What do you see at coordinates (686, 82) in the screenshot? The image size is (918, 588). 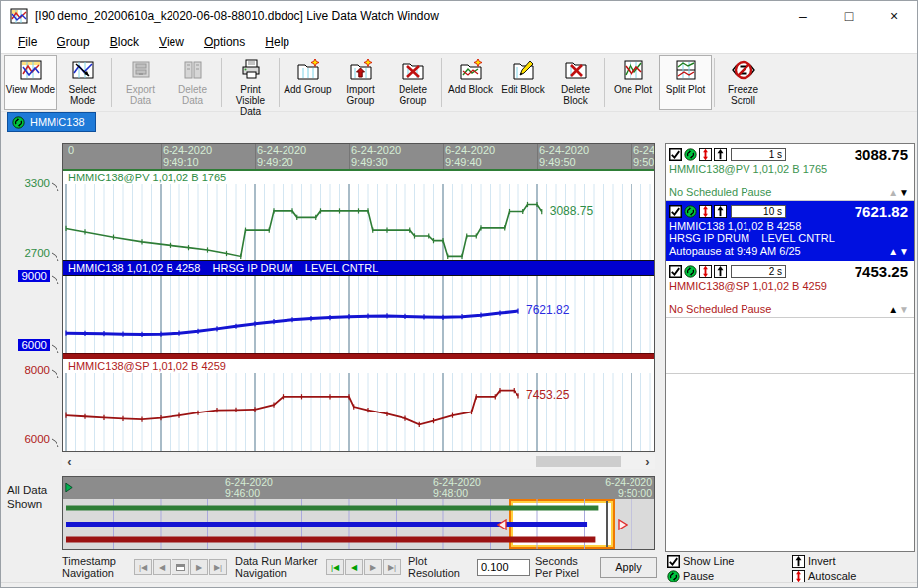 I see `split-plot-button: Split Plot` at bounding box center [686, 82].